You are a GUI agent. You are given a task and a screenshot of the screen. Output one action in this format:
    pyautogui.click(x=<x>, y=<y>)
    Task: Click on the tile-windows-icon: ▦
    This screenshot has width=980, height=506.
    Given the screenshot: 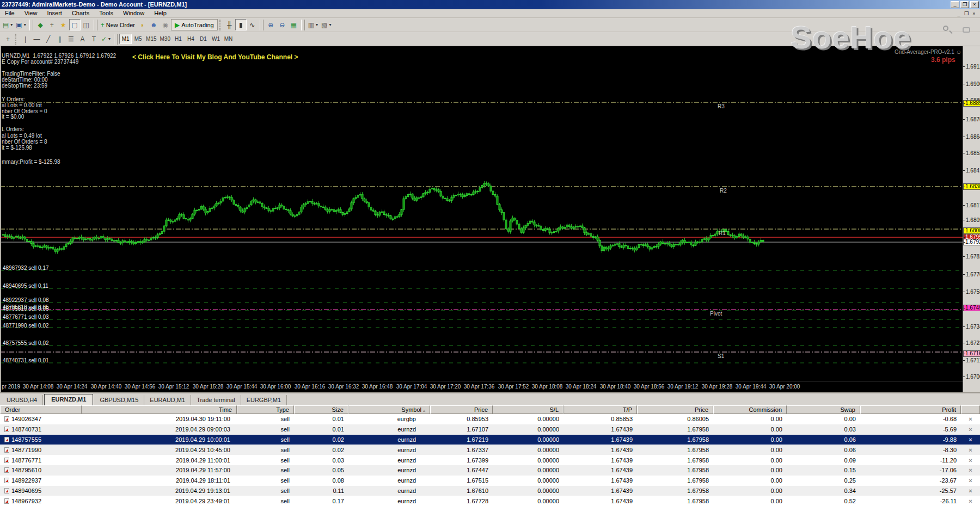 What is the action you would take?
    pyautogui.click(x=294, y=25)
    